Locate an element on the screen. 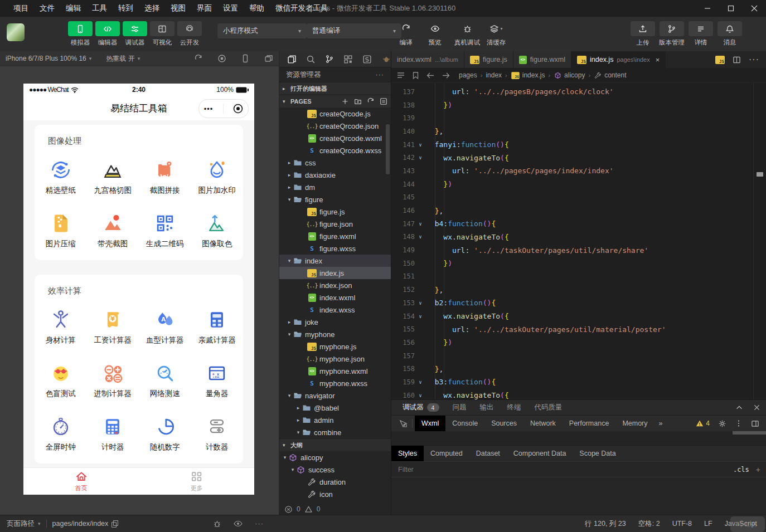 The width and height of the screenshot is (766, 532). back-icon is located at coordinates (430, 76).